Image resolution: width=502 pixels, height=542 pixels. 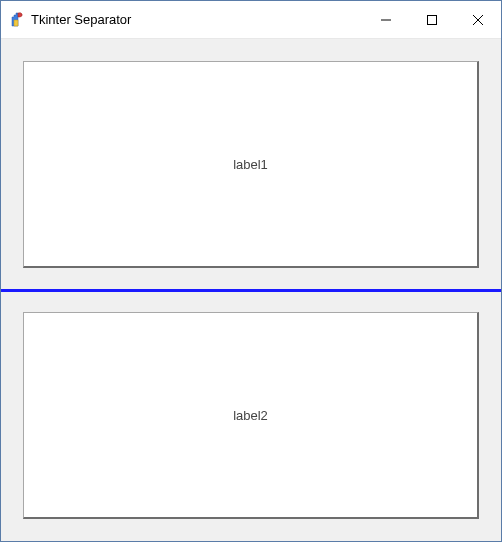 I want to click on separator-row, so click(x=251, y=290).